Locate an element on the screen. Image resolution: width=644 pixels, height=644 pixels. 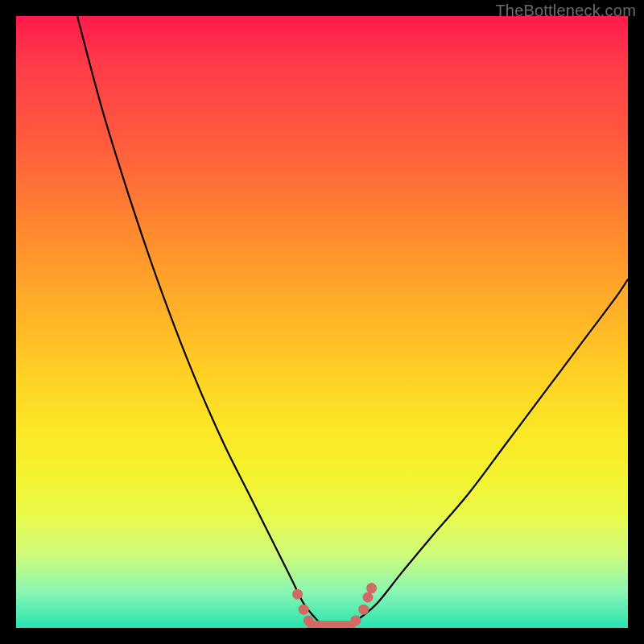
valley-flat-bar is located at coordinates (332, 625).